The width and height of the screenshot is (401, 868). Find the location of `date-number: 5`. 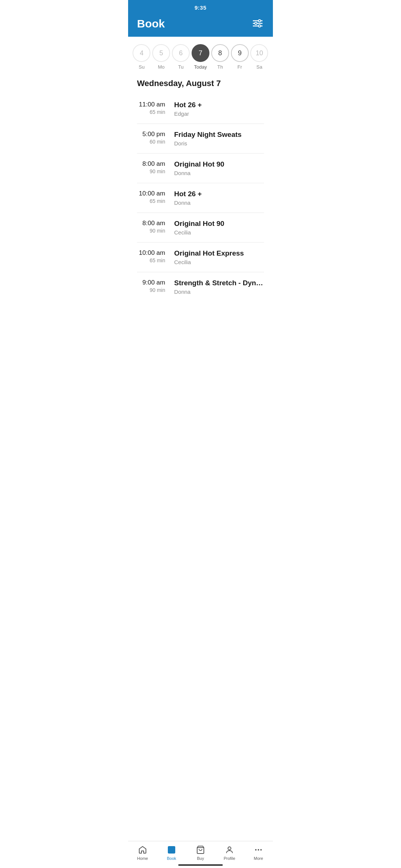

date-number: 5 is located at coordinates (161, 53).